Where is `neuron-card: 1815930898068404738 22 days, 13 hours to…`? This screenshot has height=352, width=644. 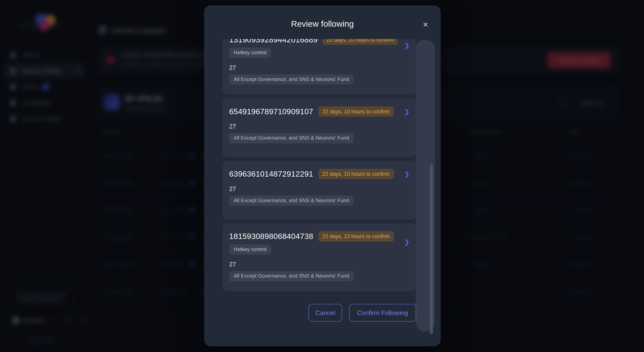
neuron-card: 1815930898068404738 22 days, 13 hours to… is located at coordinates (319, 257).